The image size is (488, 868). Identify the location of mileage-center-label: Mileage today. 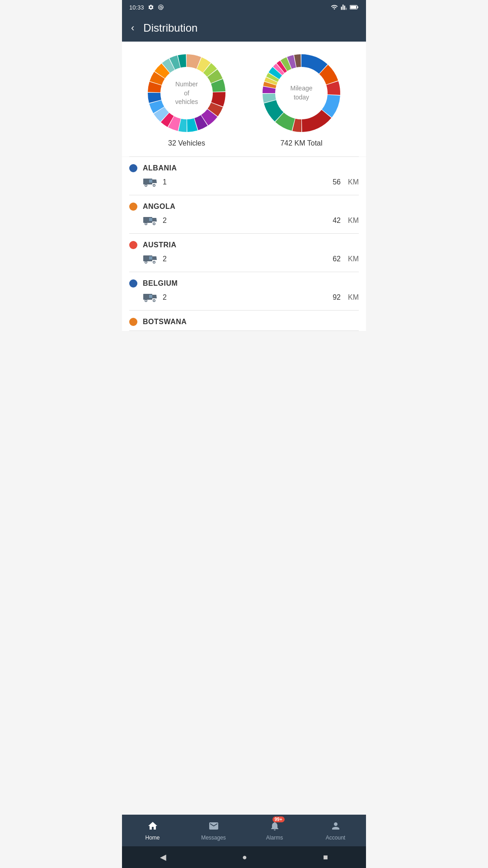
(301, 93).